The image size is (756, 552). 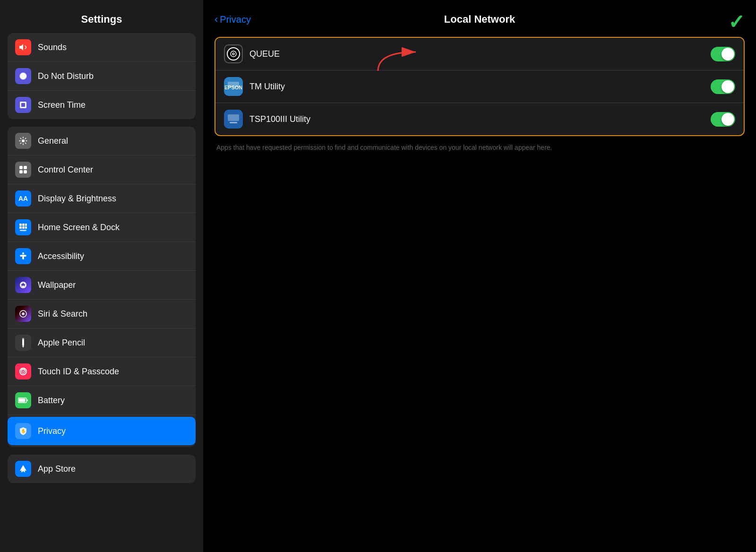 I want to click on appstore-icon, so click(x=23, y=469).